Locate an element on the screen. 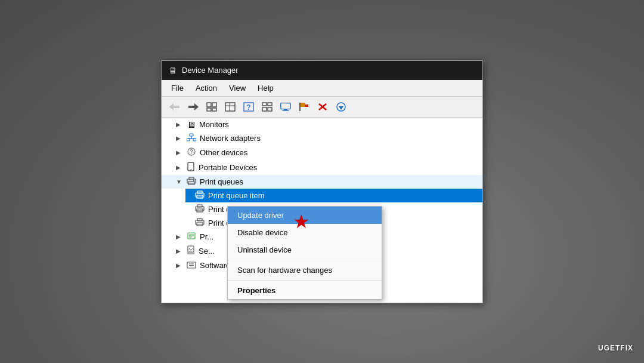 Image resolution: width=644 pixels, height=363 pixels. ctx-disable-device: Disable device is located at coordinates (305, 233).